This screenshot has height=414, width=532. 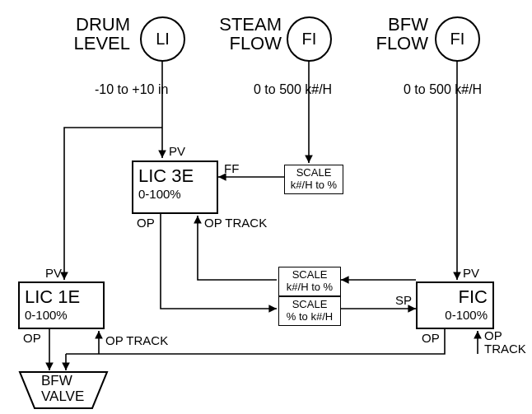 What do you see at coordinates (402, 43) in the screenshot?
I see `bfw-flow-header-2: FLOW` at bounding box center [402, 43].